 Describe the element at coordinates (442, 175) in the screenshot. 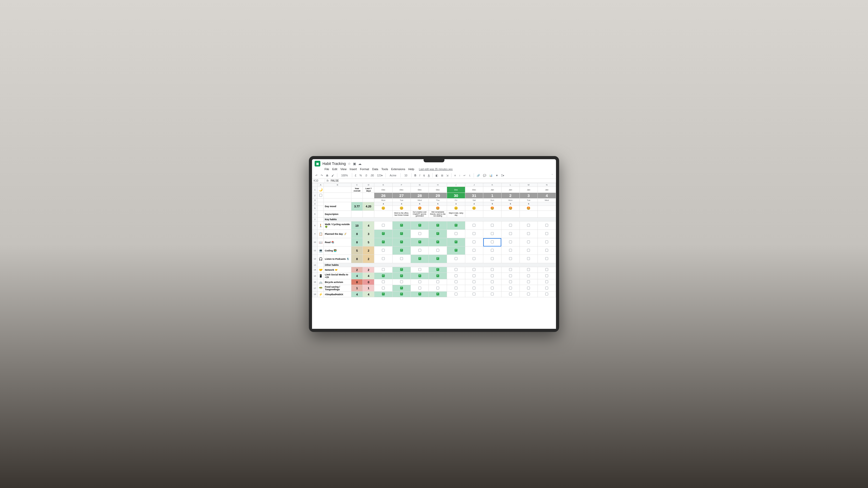

I see `borders-icon: ⊞` at that location.